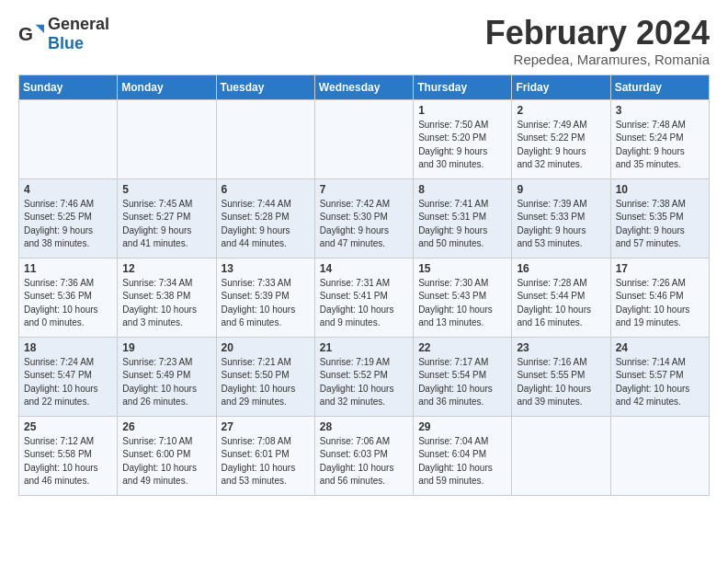 The width and height of the screenshot is (728, 563). What do you see at coordinates (265, 218) in the screenshot?
I see `calendar-cell: 6Sunrise: 7:44 AM Sunset: 5:28 PM Daylig…` at bounding box center [265, 218].